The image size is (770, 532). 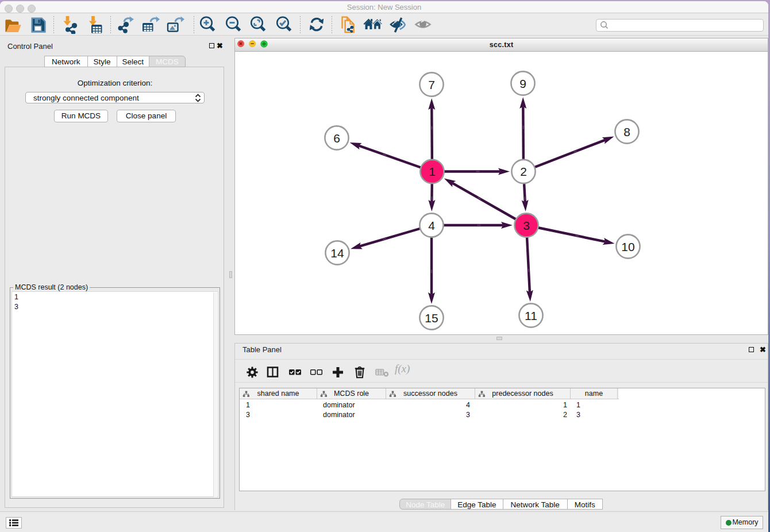 What do you see at coordinates (337, 253) in the screenshot?
I see `svg-text: 14` at bounding box center [337, 253].